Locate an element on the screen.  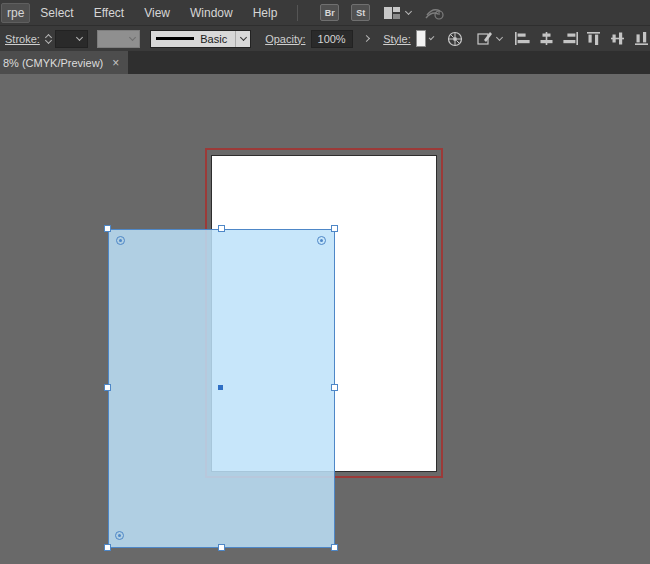
bridge-button: Br is located at coordinates (330, 12).